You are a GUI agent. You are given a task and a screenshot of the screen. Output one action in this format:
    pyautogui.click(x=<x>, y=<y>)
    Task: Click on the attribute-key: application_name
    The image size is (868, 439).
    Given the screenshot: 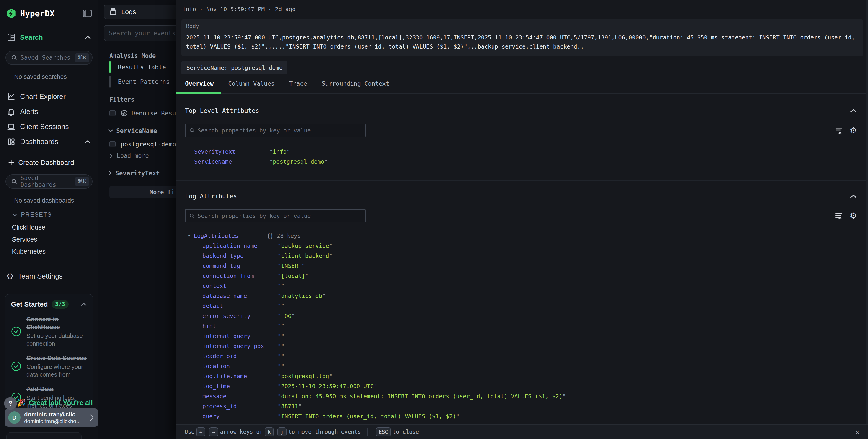 What is the action you would take?
    pyautogui.click(x=240, y=246)
    